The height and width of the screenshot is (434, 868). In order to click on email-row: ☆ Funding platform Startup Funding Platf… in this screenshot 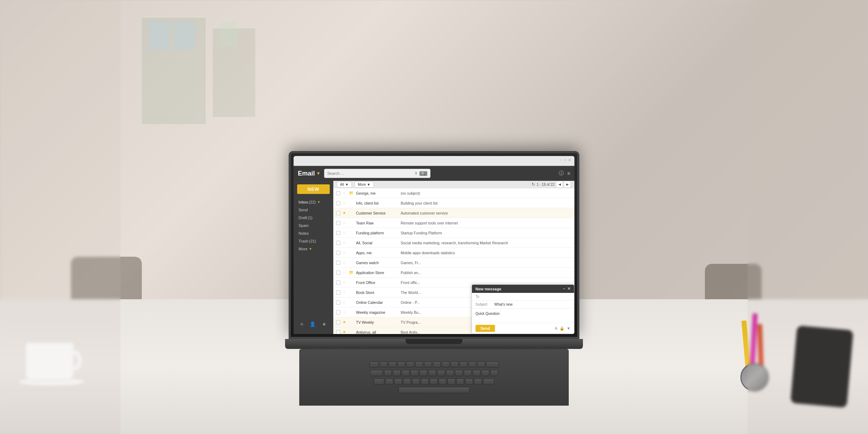, I will do `click(454, 233)`.